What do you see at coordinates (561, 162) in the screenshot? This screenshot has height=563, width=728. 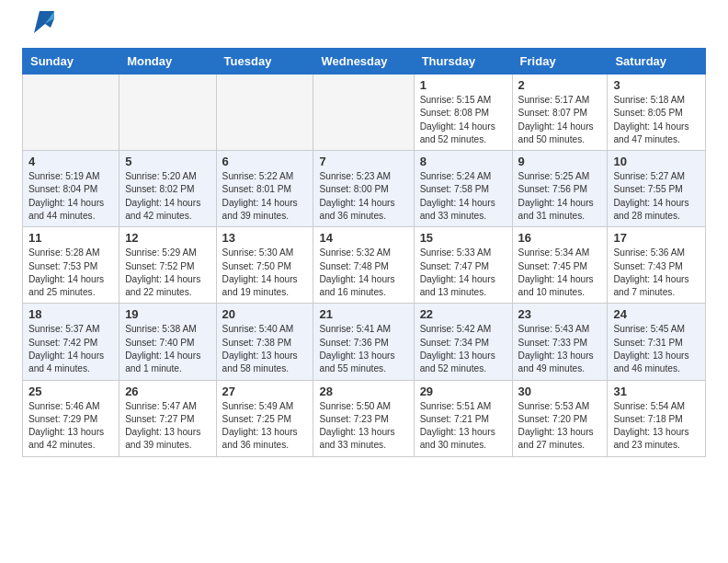 I see `day-number: 9` at bounding box center [561, 162].